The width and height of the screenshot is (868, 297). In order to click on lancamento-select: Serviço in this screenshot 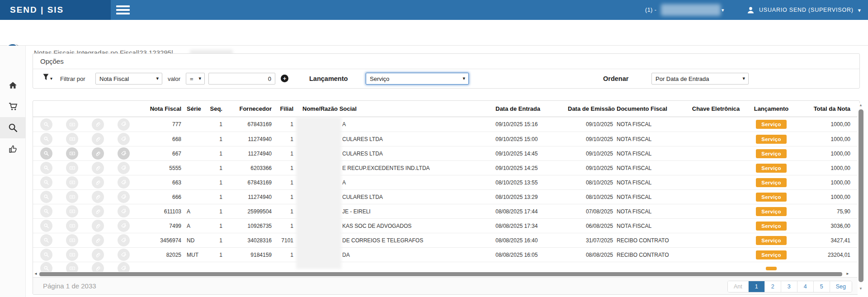, I will do `click(417, 79)`.